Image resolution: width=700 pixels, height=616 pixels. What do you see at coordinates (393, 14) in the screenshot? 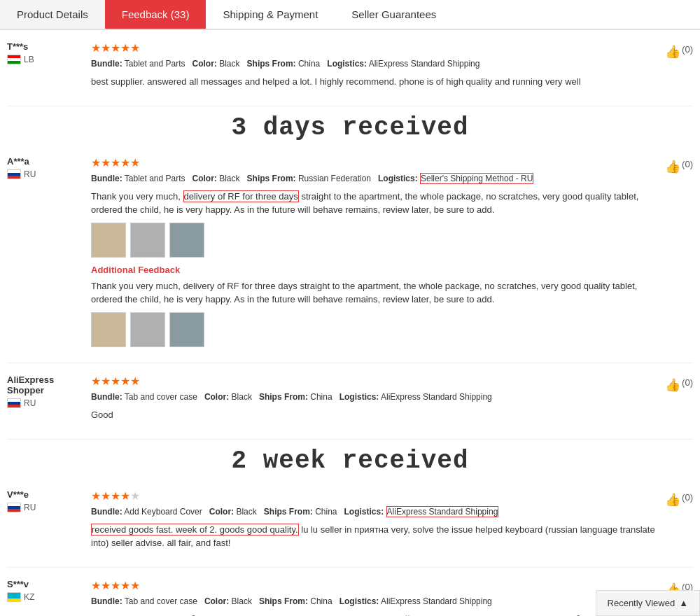
I see `tab-seller-guarantees: Seller Guarantees` at bounding box center [393, 14].